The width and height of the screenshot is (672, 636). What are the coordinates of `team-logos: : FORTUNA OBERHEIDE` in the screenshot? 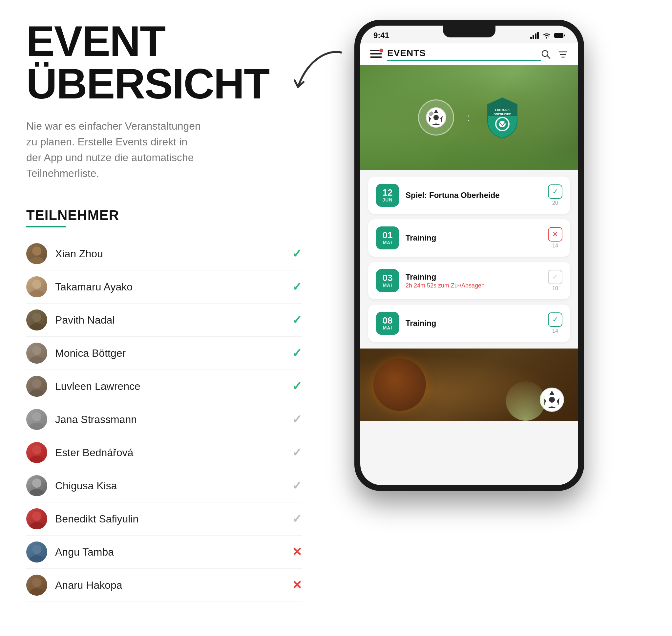 It's located at (469, 117).